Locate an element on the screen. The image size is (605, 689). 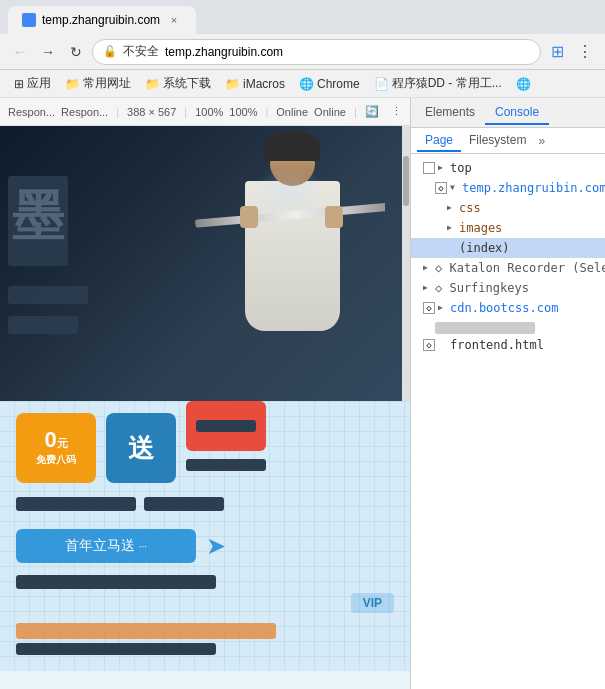
address-bar: 🔓 不安全 temp.zhangruibin.com is located at coordinates (316, 52).